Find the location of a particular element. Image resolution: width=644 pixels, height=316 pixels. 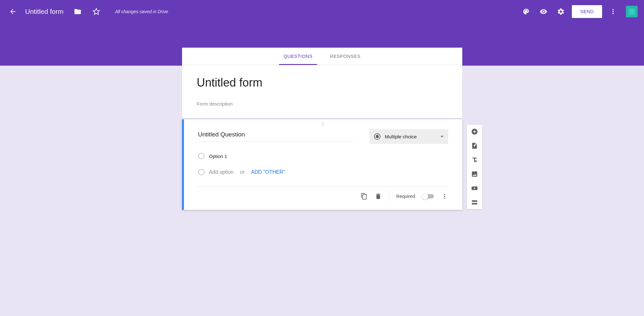

back-arrow-icon is located at coordinates (13, 12).